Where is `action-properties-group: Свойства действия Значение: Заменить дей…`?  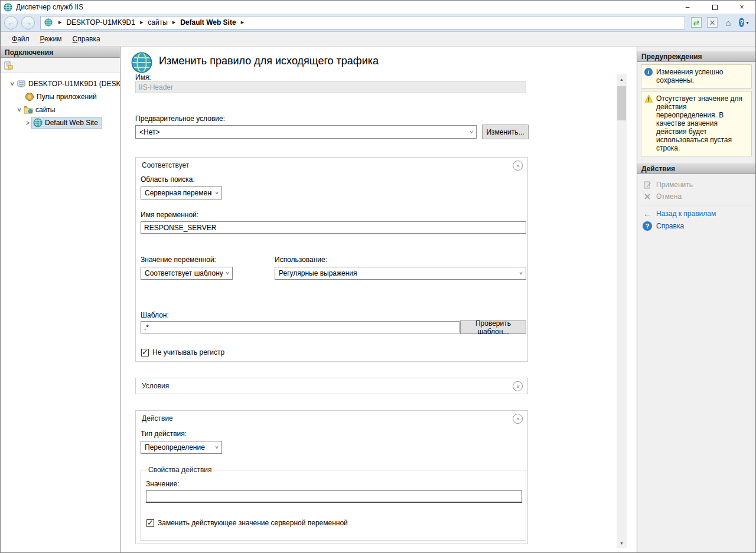
action-properties-group: Свойства действия Значение: Заменить дей… is located at coordinates (333, 505).